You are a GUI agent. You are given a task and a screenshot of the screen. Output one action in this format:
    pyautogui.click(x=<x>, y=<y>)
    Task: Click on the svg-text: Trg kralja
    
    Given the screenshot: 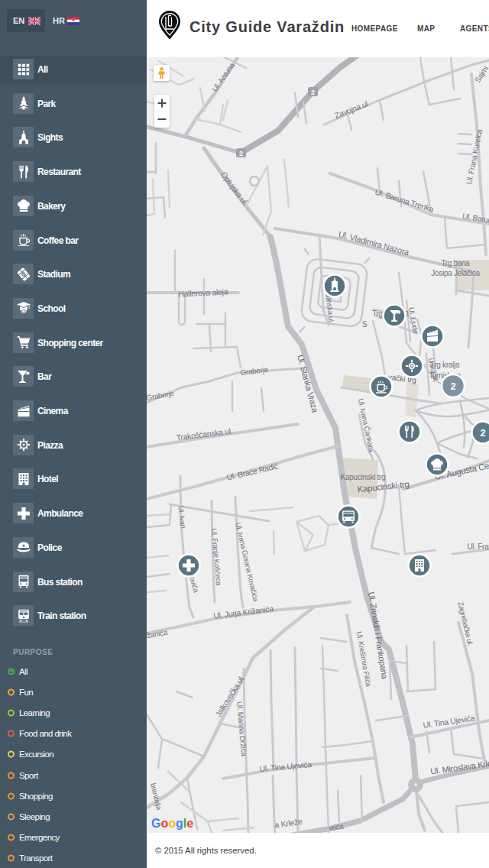 What is the action you would take?
    pyautogui.click(x=445, y=365)
    